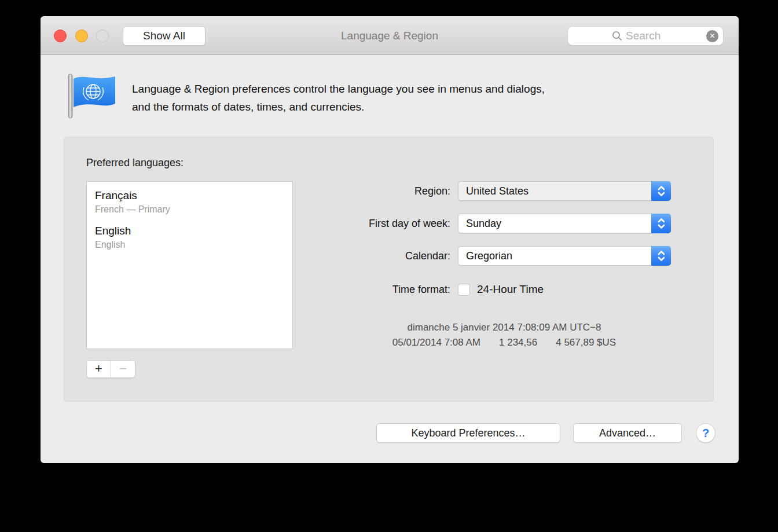  I want to click on popup-value: Gregorian, so click(489, 256).